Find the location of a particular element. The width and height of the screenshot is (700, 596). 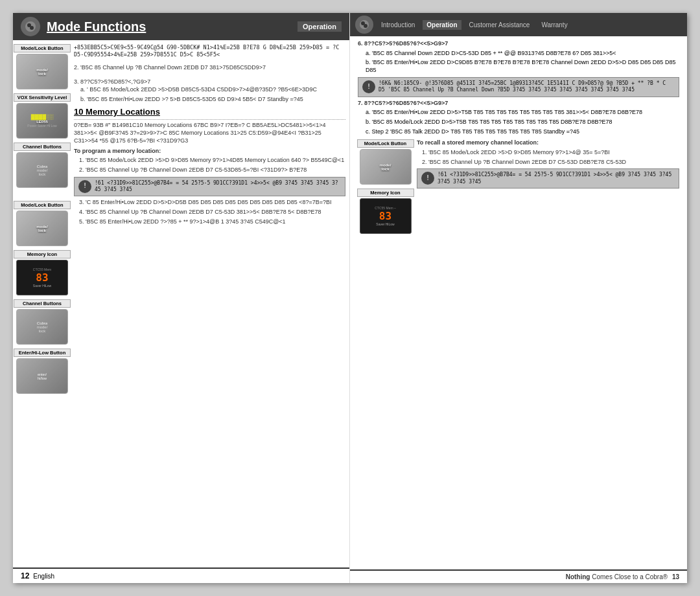

device-memory-right: CTC55 Mem – 83 Saver HiLow is located at coordinates (386, 216).